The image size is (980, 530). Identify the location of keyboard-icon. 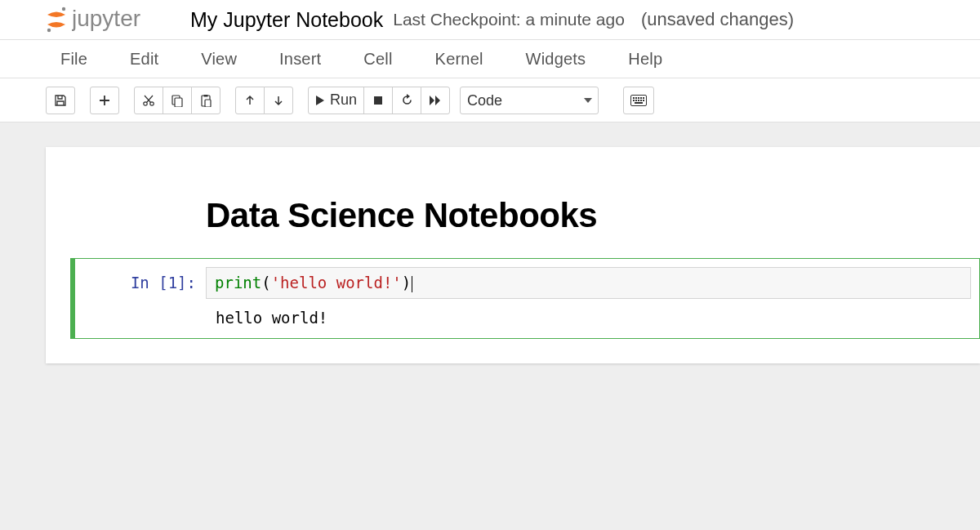
(639, 100).